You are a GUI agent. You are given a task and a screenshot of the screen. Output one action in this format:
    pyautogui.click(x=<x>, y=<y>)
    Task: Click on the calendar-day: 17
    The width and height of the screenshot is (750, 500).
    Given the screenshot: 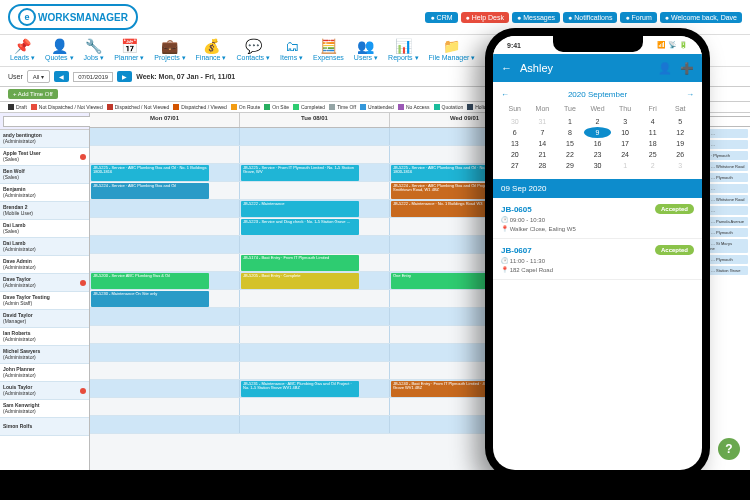 What is the action you would take?
    pyautogui.click(x=625, y=144)
    